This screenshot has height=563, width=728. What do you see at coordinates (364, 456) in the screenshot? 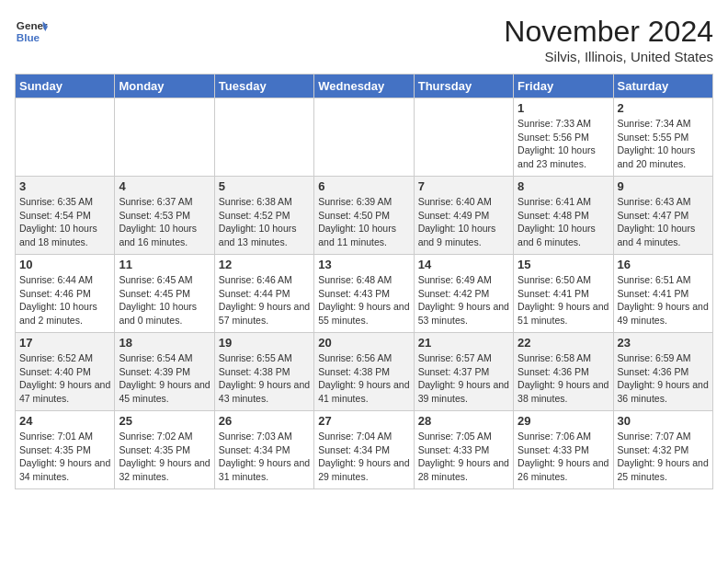
I see `day-info: Sunrise: 7:04 AM Sunset: 4:34 PM Dayligh…` at bounding box center [364, 456].